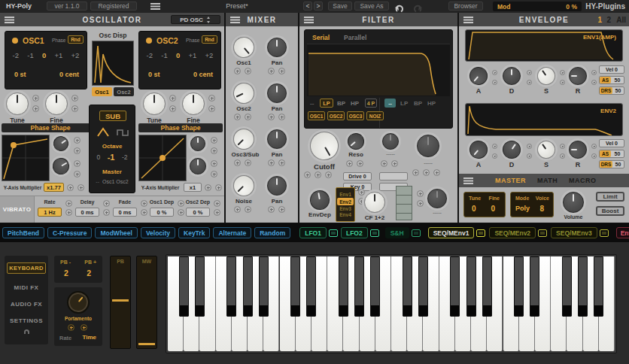 The image size is (629, 364). What do you see at coordinates (397, 233) in the screenshot?
I see `modsrc-sh: S&H` at bounding box center [397, 233].